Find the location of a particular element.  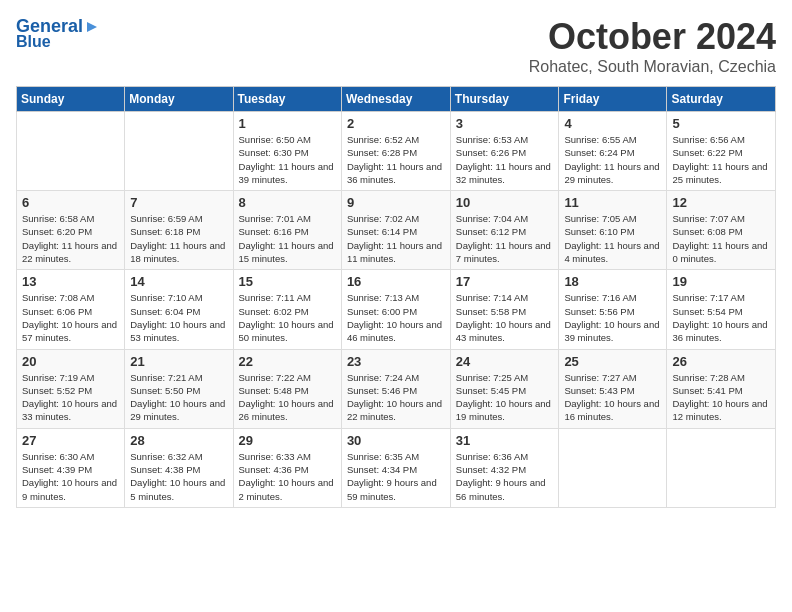

day-detail: Sunrise: 6:59 AM Sunset: 6:18 PM Dayligh… is located at coordinates (178, 238).